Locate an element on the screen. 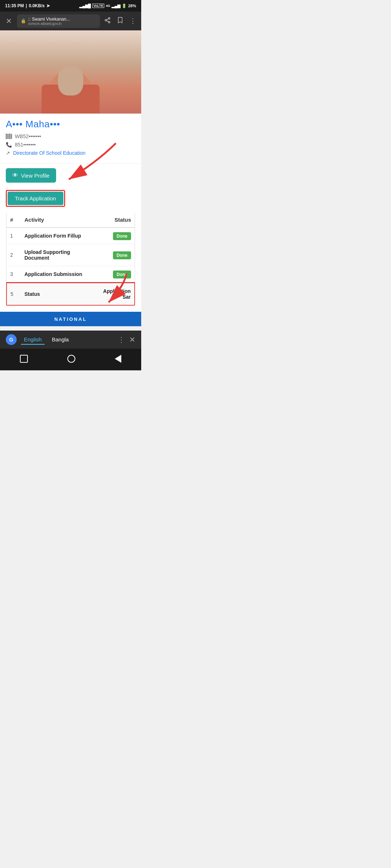 The image size is (391, 868). translator-close-button: ✕ is located at coordinates (133, 340).